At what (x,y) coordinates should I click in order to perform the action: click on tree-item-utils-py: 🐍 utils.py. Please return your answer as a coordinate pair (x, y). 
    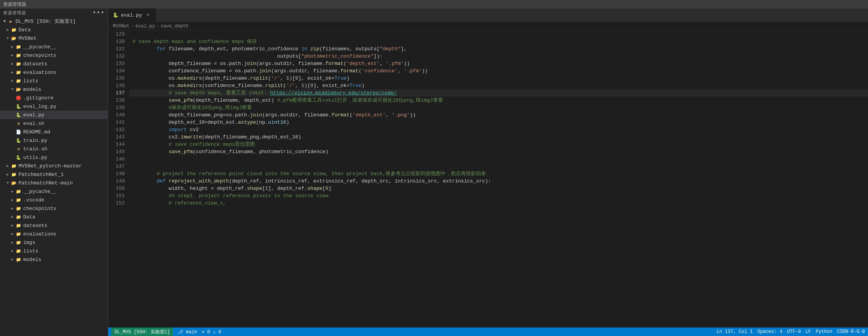
    Looking at the image, I should click on (54, 157).